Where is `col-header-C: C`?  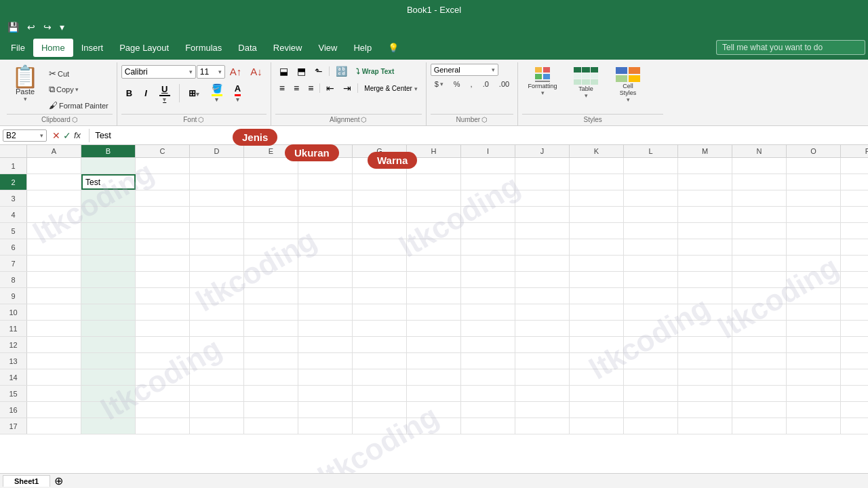
col-header-C: C is located at coordinates (163, 151).